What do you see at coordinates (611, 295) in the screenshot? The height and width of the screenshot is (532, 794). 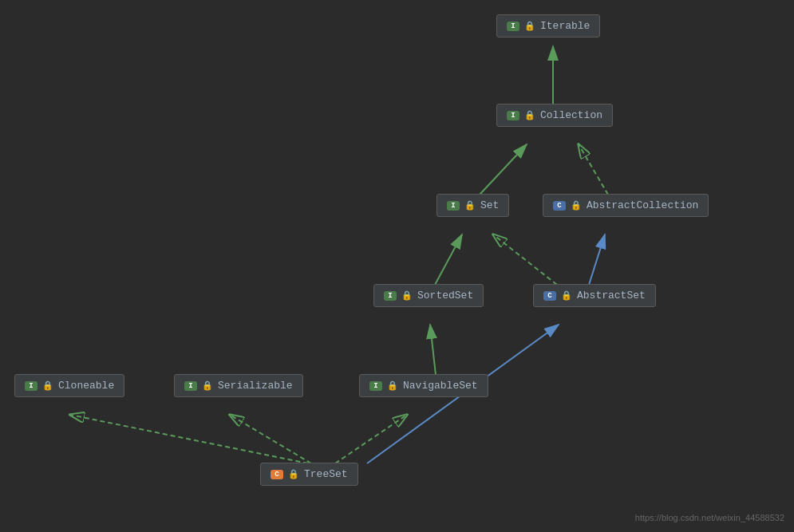 I see `label-abstractset: AbstractSet` at bounding box center [611, 295].